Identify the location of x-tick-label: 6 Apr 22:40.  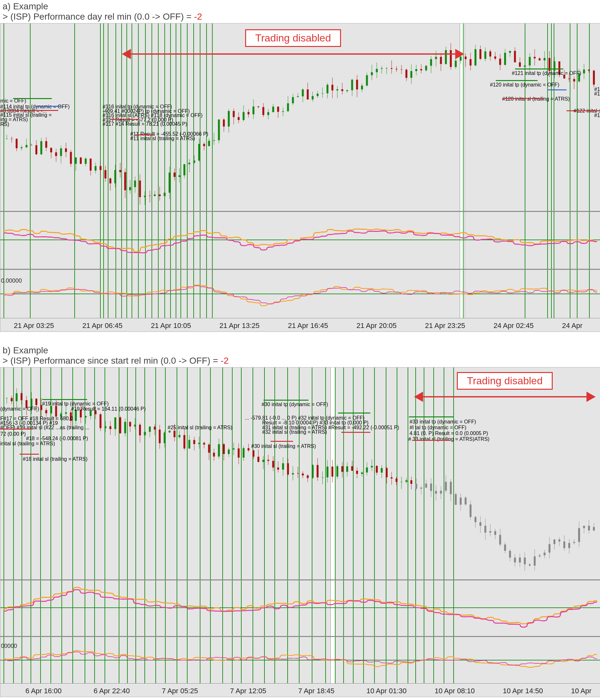
(112, 691).